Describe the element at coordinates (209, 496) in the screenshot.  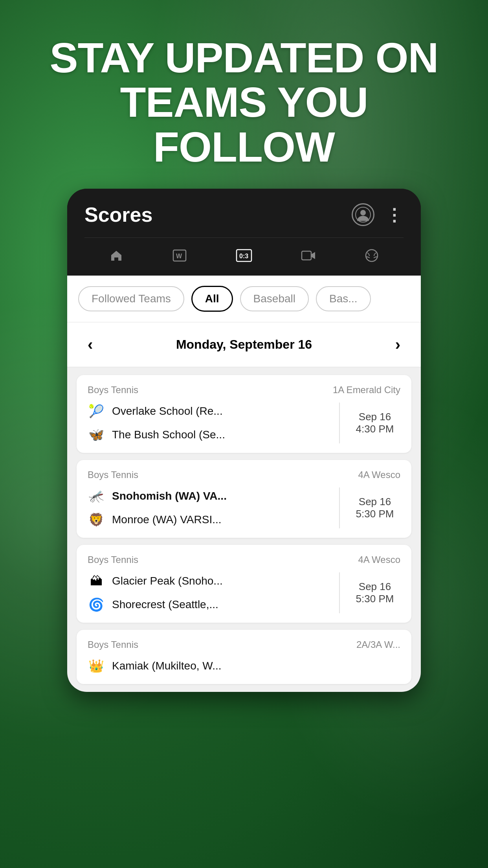
I see `team-row-2a: 🦟 Snohomish (WA) VA...` at that location.